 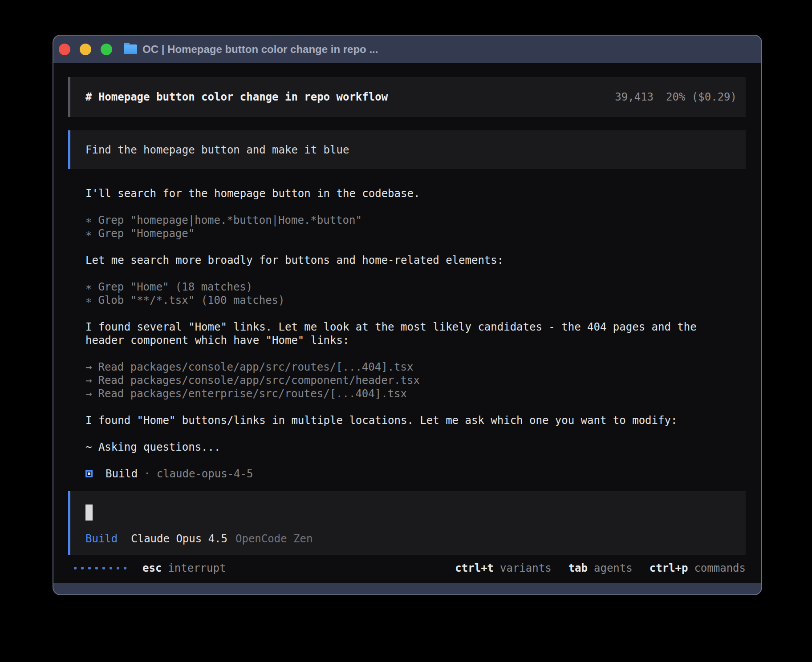 What do you see at coordinates (259, 380) in the screenshot?
I see `tool-call-text: Read packages/console/app/src/component/…` at bounding box center [259, 380].